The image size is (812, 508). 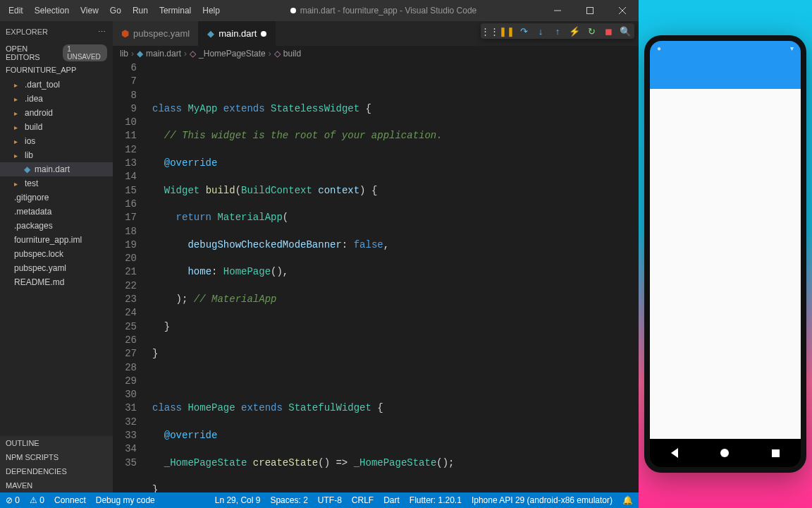 What do you see at coordinates (264, 34) in the screenshot?
I see `dirty-indicator-icon` at bounding box center [264, 34].